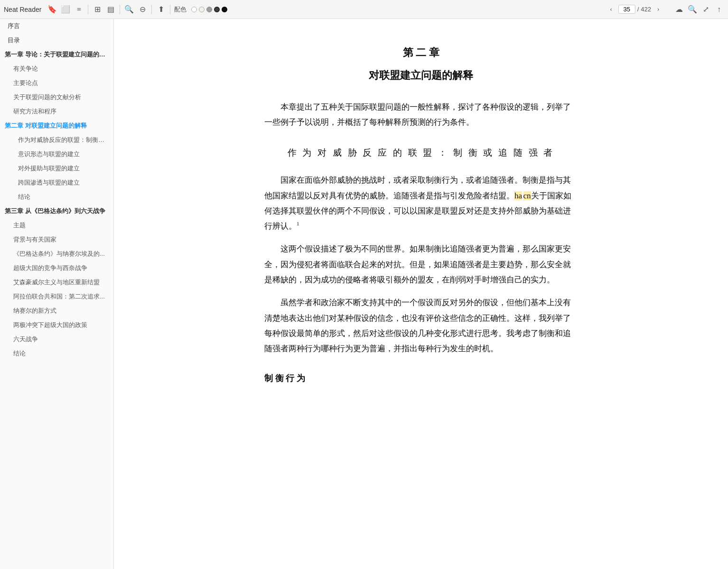 The height and width of the screenshot is (569, 728). I want to click on color-dot-dark, so click(217, 9).